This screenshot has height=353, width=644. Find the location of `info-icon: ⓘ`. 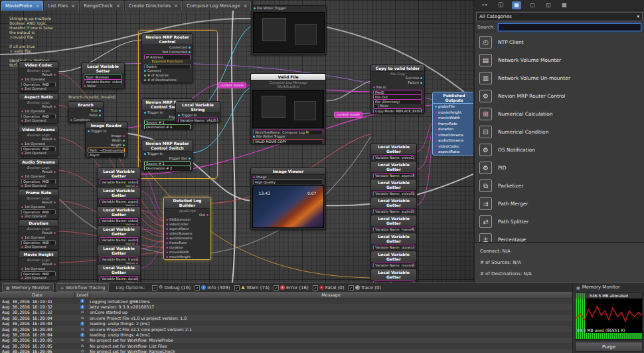

info-icon: ⓘ is located at coordinates (501, 5).